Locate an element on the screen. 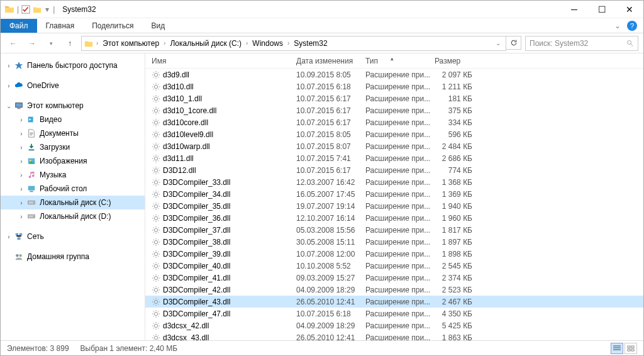 The height and width of the screenshot is (356, 644). nav-up-button: ↑ is located at coordinates (70, 43).